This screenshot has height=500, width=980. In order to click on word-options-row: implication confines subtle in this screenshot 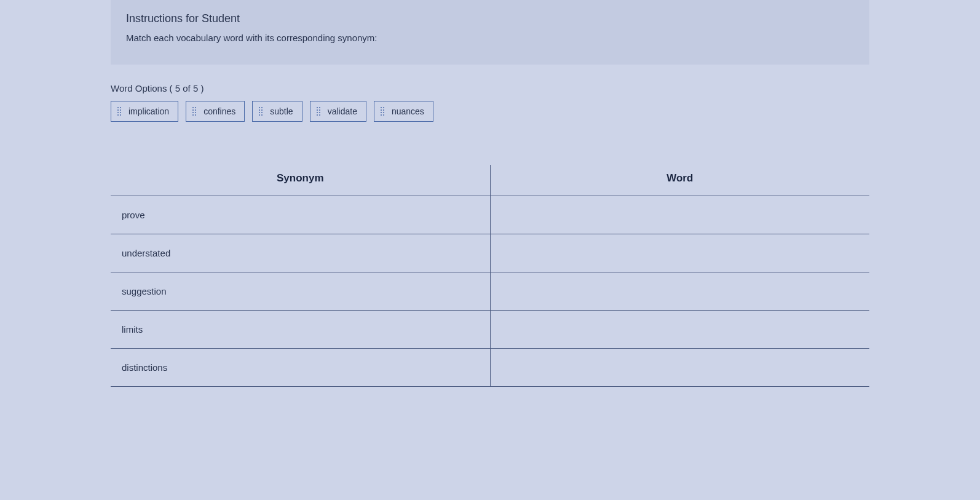, I will do `click(490, 111)`.